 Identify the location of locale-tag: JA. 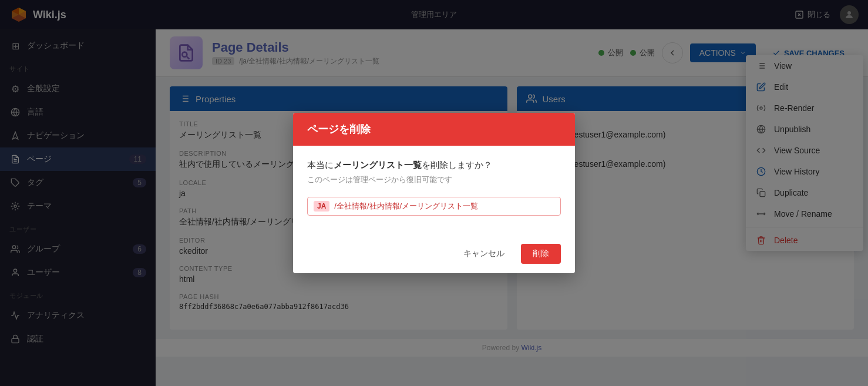
(322, 206).